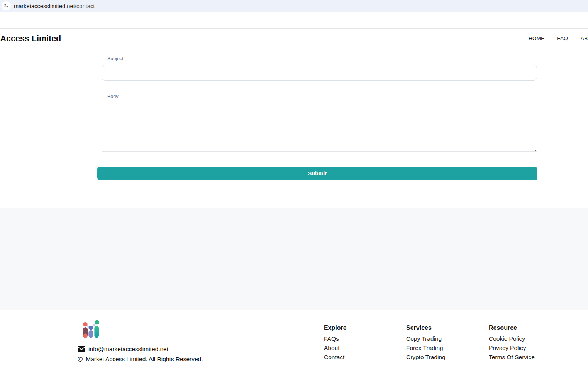 The height and width of the screenshot is (377, 588). Describe the element at coordinates (123, 349) in the screenshot. I see `email-row: info@marketaccesslimited.net` at that location.